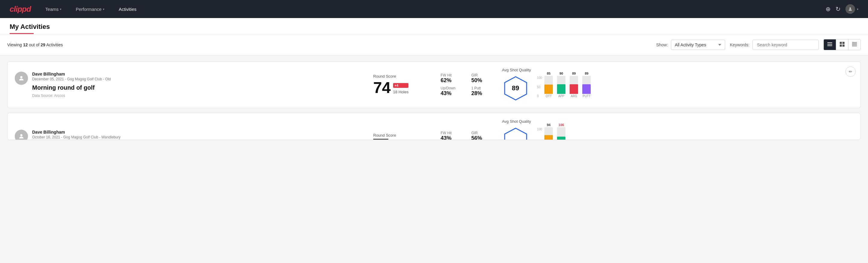  I want to click on account-menu-button: ▾, so click(852, 9).